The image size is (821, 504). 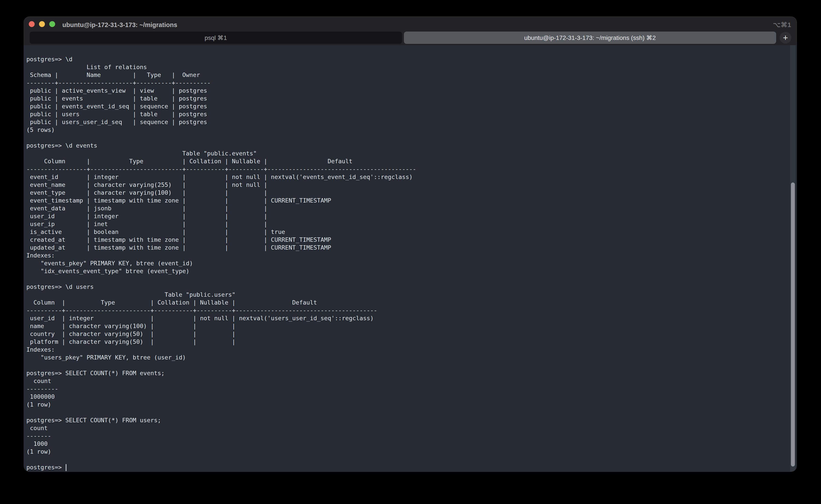 What do you see at coordinates (411, 38) in the screenshot?
I see `tab-bar: psql ⌘1 ubuntu@ip-172-31-3-173: ~/migrat…` at bounding box center [411, 38].